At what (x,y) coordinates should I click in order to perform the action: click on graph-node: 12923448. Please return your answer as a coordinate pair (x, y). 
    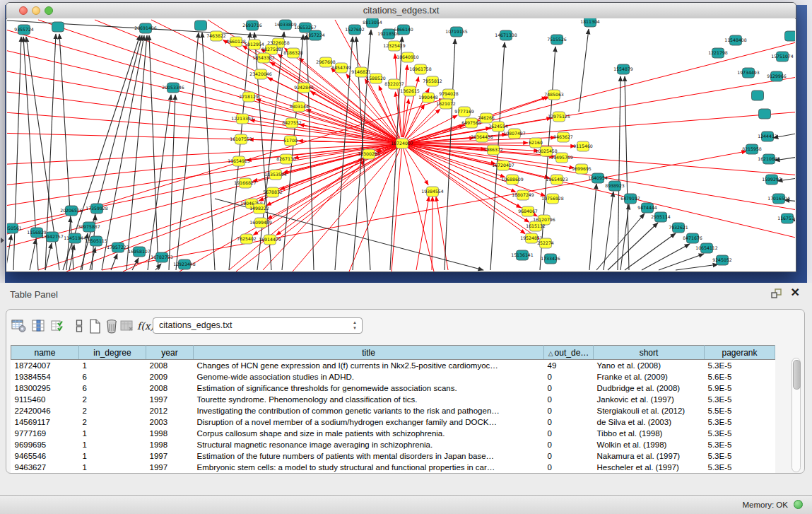
    Looking at the image, I should click on (184, 264).